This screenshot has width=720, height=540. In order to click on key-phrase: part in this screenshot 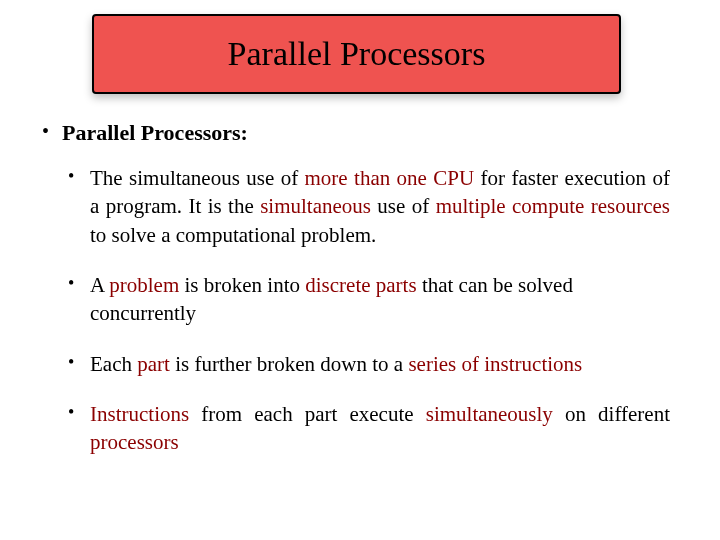, I will do `click(154, 364)`.